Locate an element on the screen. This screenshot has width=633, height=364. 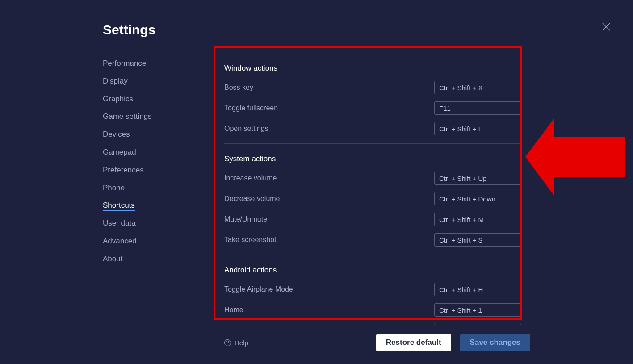
sidebar-item-performance: Performance is located at coordinates (154, 63).